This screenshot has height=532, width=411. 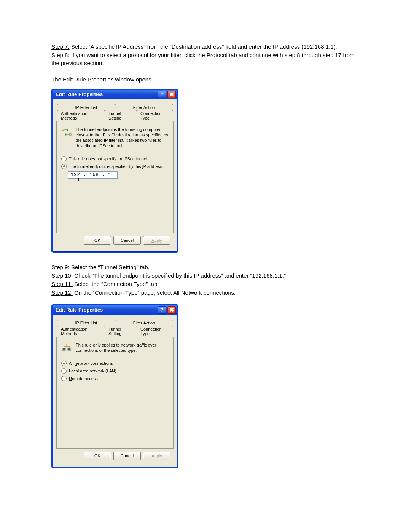 I want to click on dialog-title: Edit Rule Properties, so click(x=79, y=94).